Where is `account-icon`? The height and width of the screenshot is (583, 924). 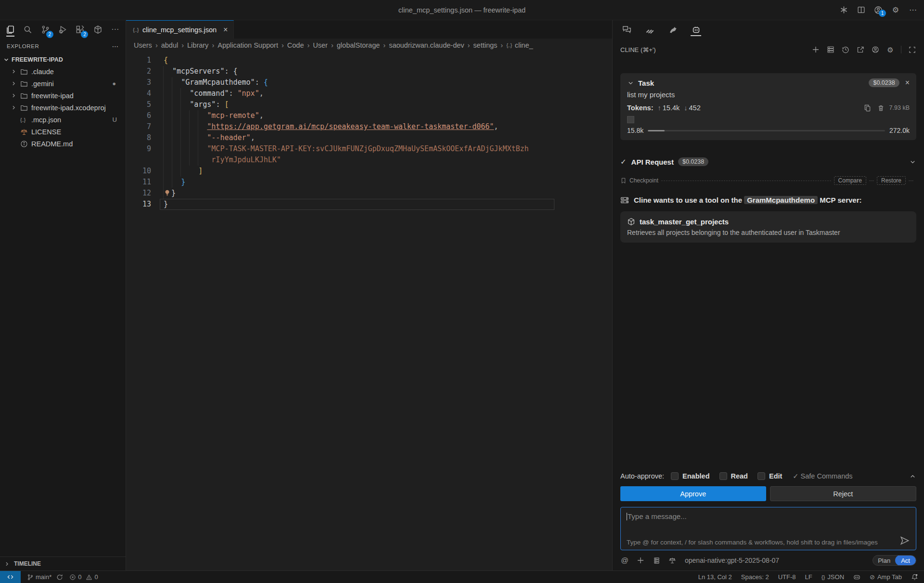
account-icon is located at coordinates (875, 50).